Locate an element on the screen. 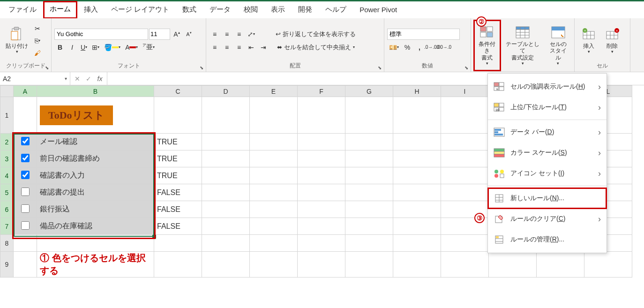 This screenshot has width=644, height=308. row-head-7: 7 is located at coordinates (7, 226).